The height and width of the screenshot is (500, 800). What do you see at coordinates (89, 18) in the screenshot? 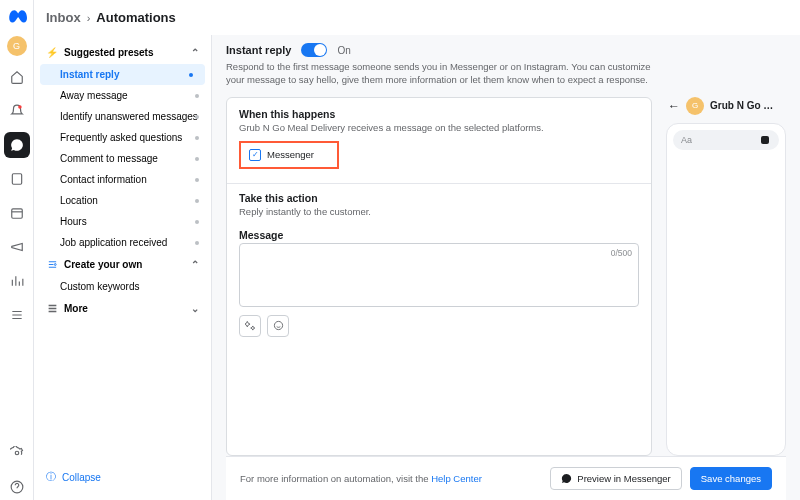
I see `chevron-right-icon: ›` at bounding box center [89, 18].